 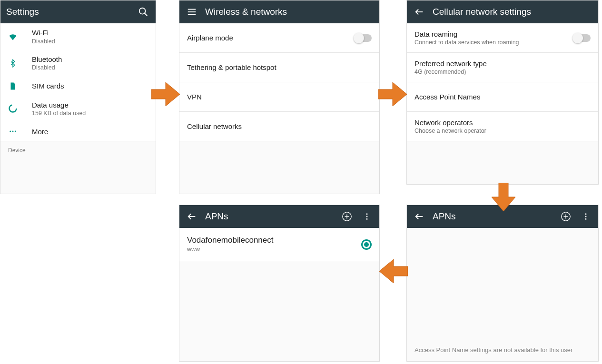 What do you see at coordinates (393, 271) in the screenshot?
I see `flow-arrow-left-icon` at bounding box center [393, 271].